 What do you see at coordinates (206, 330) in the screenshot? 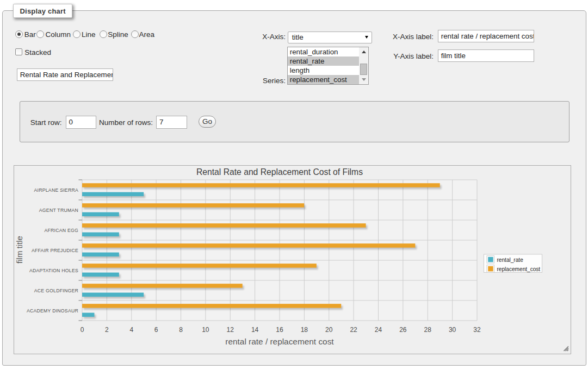
I see `svg-text: 10` at bounding box center [206, 330].